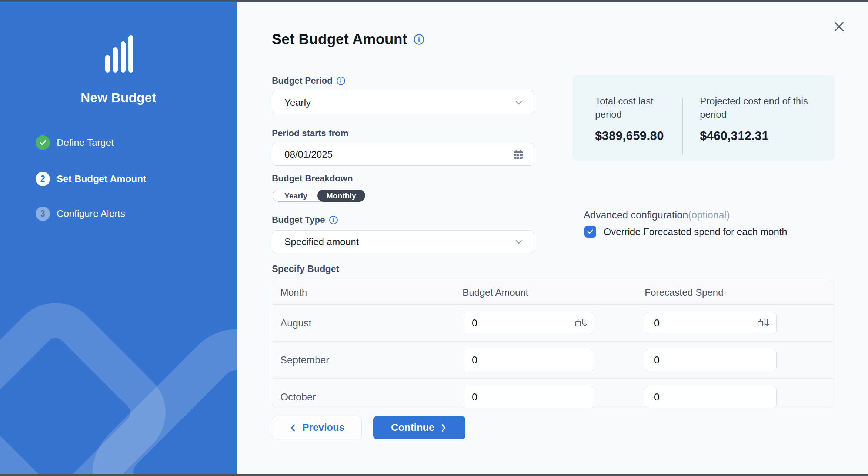  I want to click on budget-breakdown-toggle: Yearly Monthly, so click(319, 195).